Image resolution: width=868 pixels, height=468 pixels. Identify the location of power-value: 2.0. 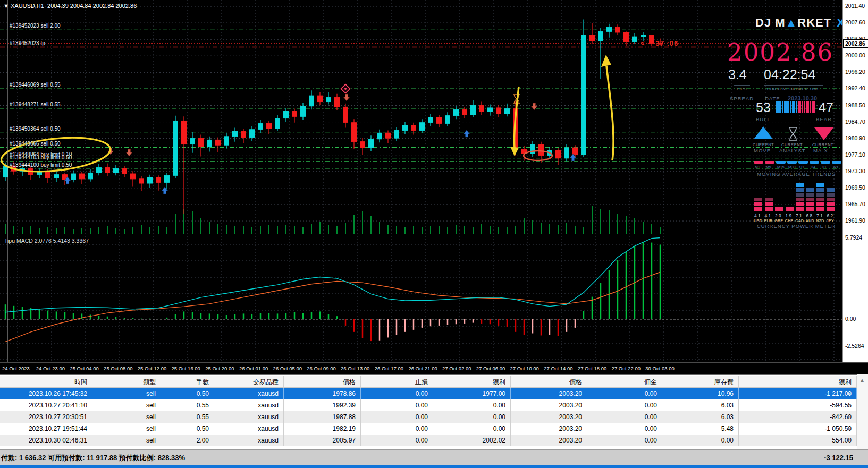
(778, 216).